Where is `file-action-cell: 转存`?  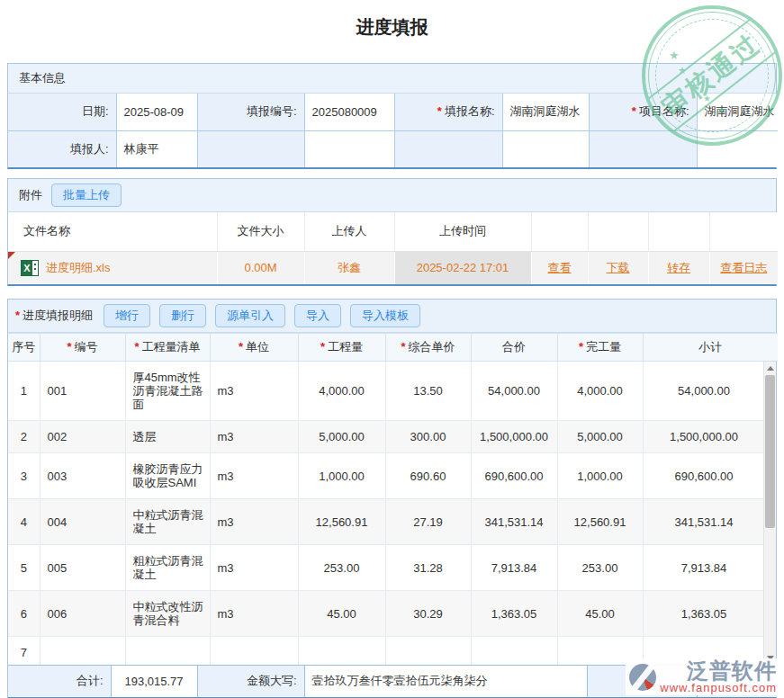 file-action-cell: 转存 is located at coordinates (679, 268).